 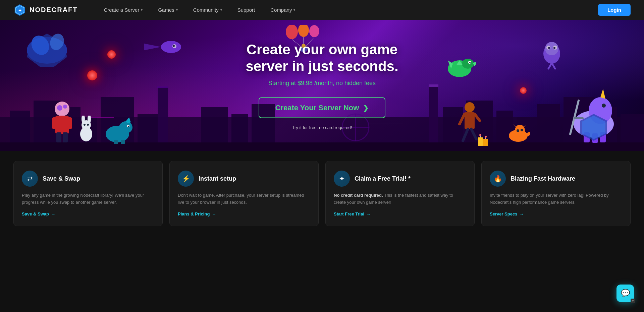 I want to click on girl-character, so click(x=62, y=122).